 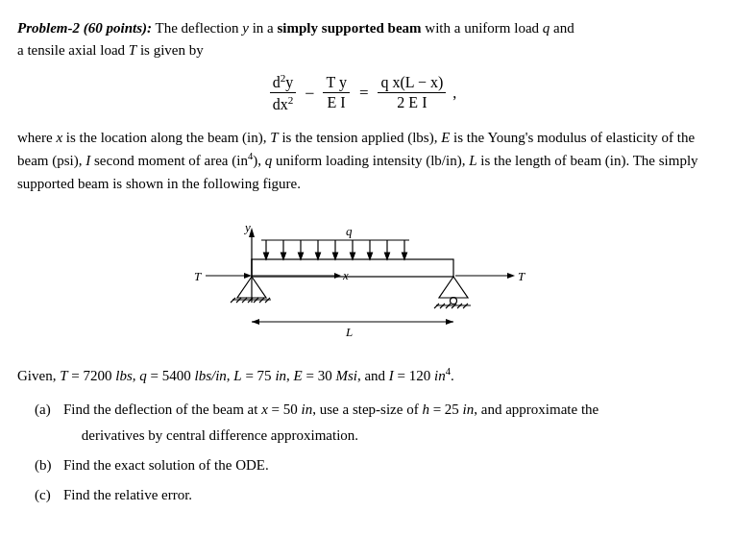 What do you see at coordinates (350, 231) in the screenshot?
I see `svg-text: q` at bounding box center [350, 231].